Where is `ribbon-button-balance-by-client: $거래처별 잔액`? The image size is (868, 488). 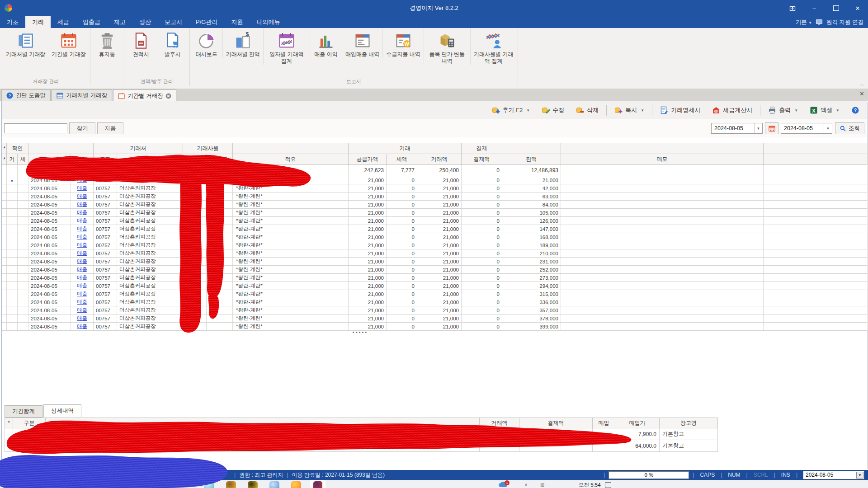 ribbon-button-balance-by-client: $거래처별 잔액 is located at coordinates (243, 43).